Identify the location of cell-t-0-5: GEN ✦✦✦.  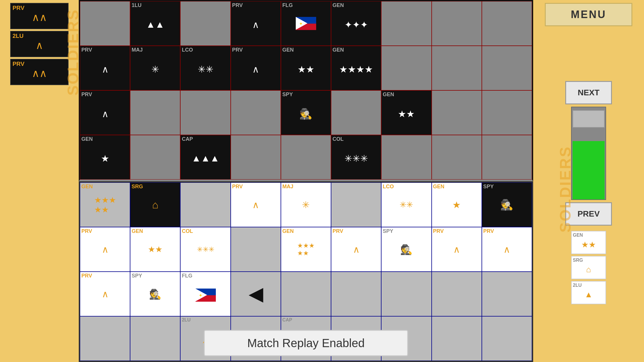
(356, 23).